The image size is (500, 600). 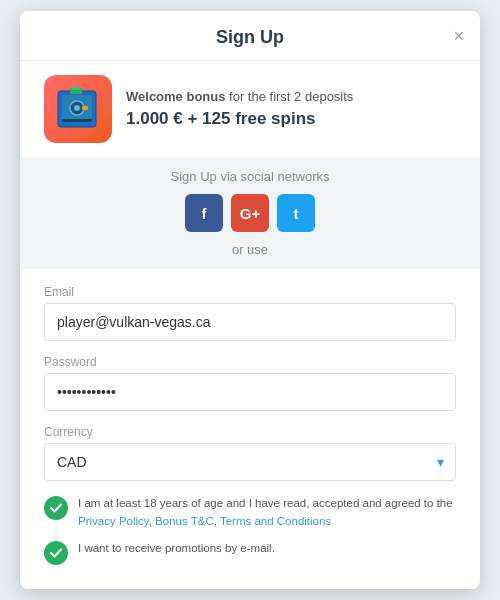 What do you see at coordinates (114, 521) in the screenshot?
I see `privacy-policy-link: Privacy Policy` at bounding box center [114, 521].